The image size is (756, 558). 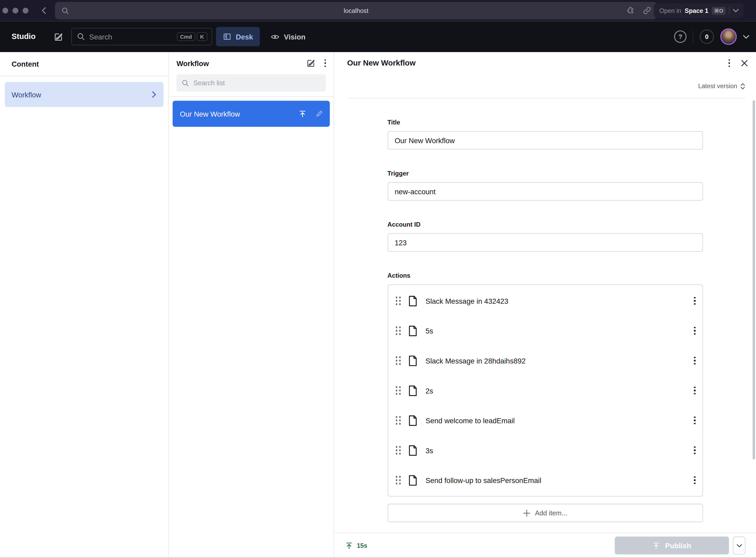 What do you see at coordinates (133, 37) in the screenshot?
I see `global-search-input` at bounding box center [133, 37].